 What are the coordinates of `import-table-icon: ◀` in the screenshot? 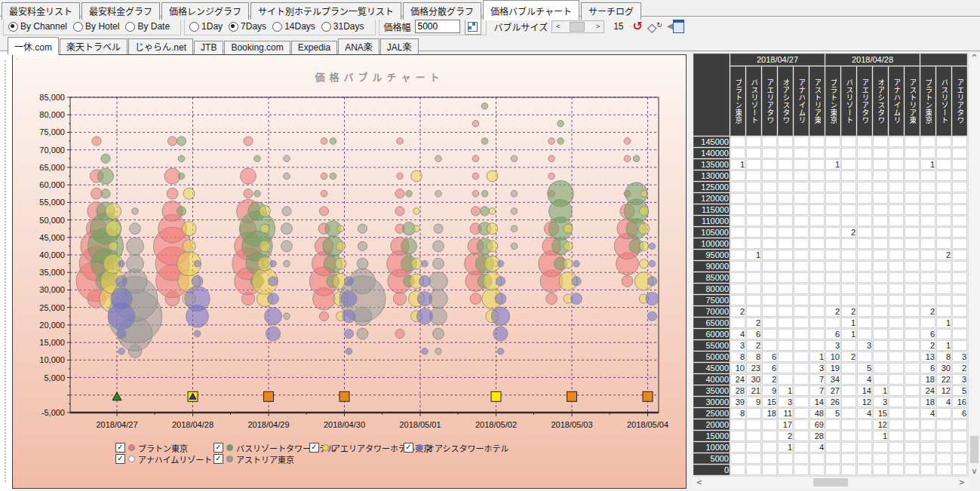 It's located at (676, 26).